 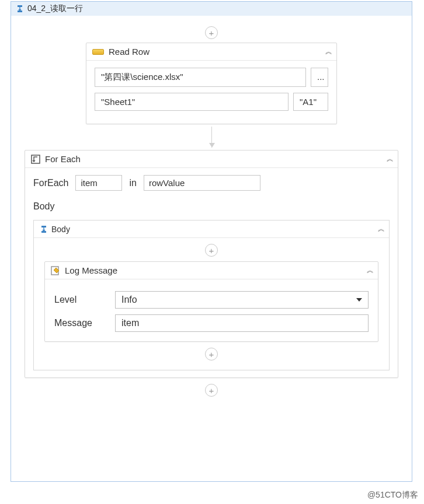 What do you see at coordinates (55, 9) in the screenshot?
I see `sequence-outer-title: 04_2_读取一行` at bounding box center [55, 9].